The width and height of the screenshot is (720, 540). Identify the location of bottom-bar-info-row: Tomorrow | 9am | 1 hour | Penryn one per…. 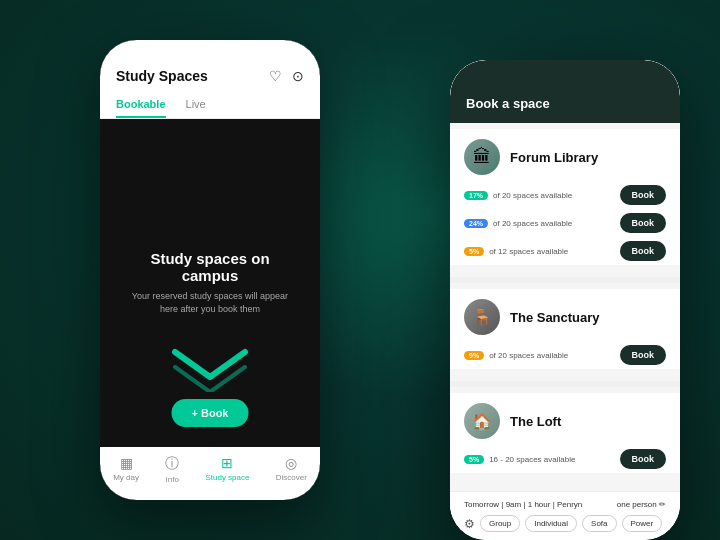
(565, 504).